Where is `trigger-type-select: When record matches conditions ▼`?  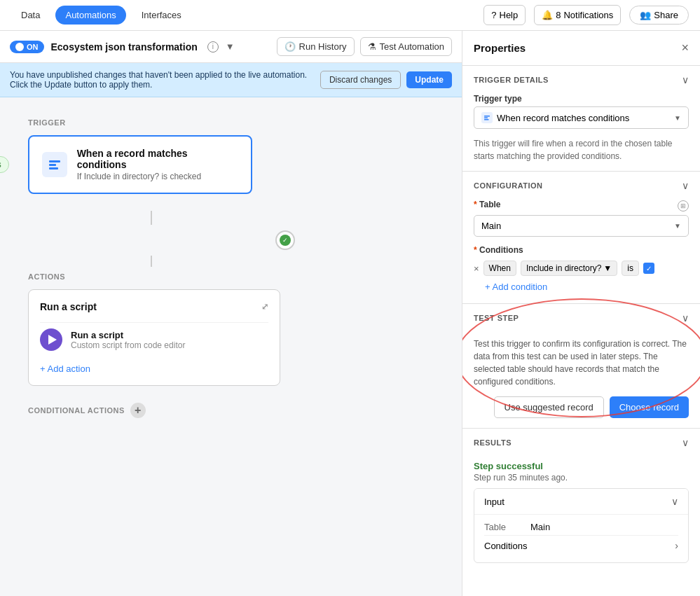
trigger-type-select: When record matches conditions ▼ is located at coordinates (582, 118).